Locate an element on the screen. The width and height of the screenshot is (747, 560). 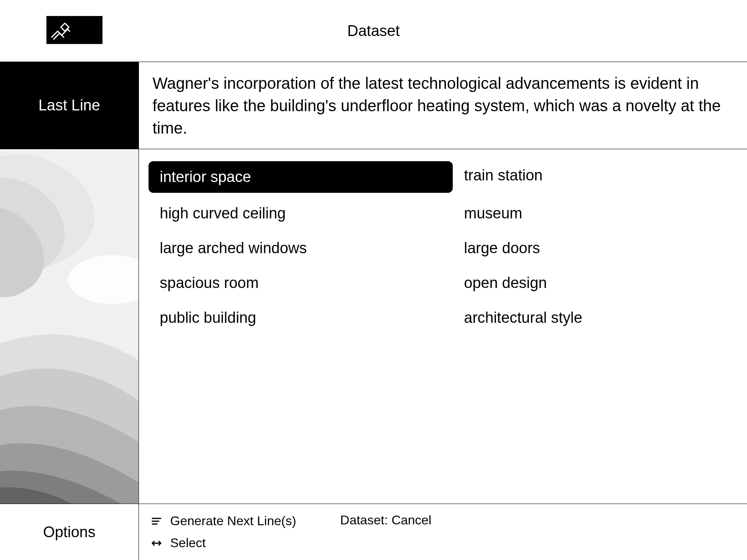
generate-label: Generate Next Line(s) is located at coordinates (233, 521).